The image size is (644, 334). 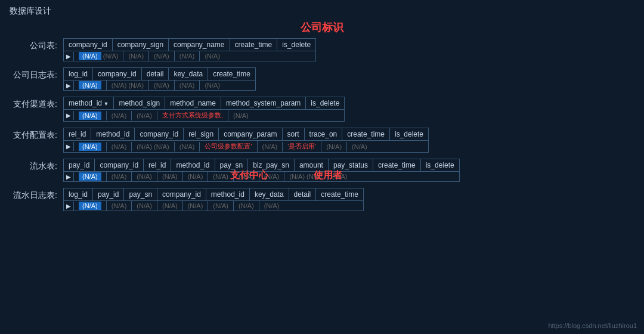 I want to click on col-key-data: key_data, so click(x=188, y=74).